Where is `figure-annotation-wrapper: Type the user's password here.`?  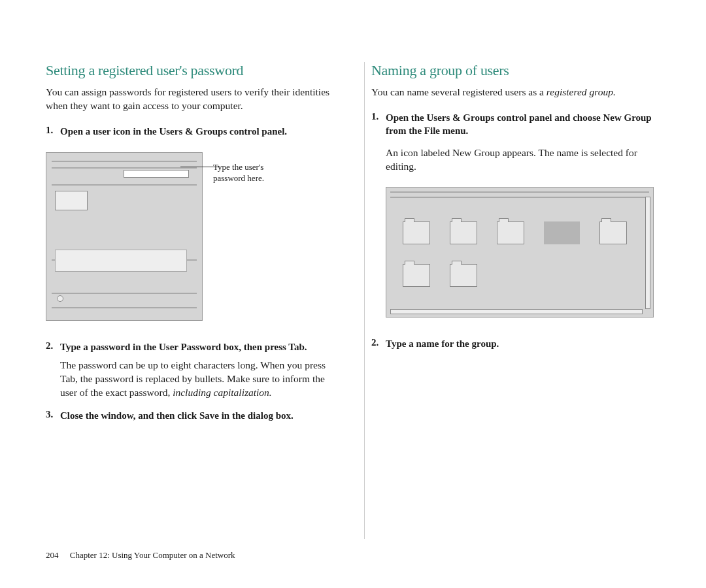
figure-annotation-wrapper: Type the user's password here. is located at coordinates (252, 169).